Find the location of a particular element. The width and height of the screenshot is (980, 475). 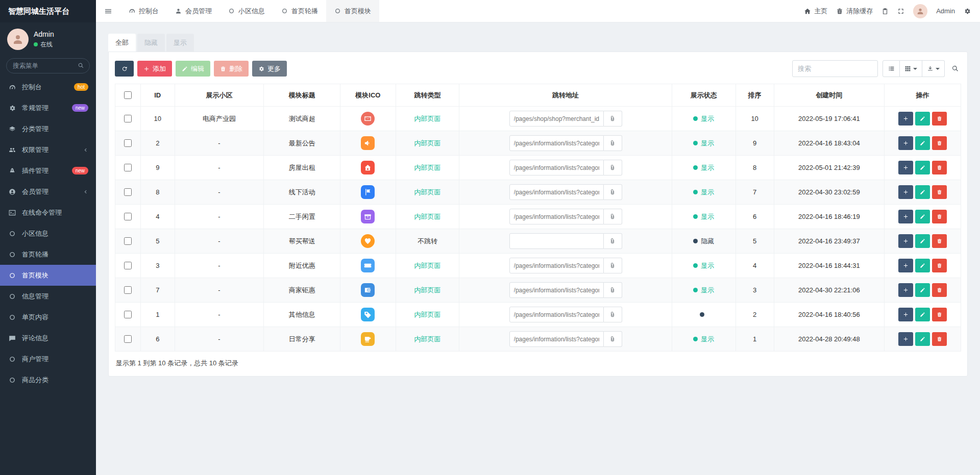

filter-tab: 显示 is located at coordinates (180, 43).